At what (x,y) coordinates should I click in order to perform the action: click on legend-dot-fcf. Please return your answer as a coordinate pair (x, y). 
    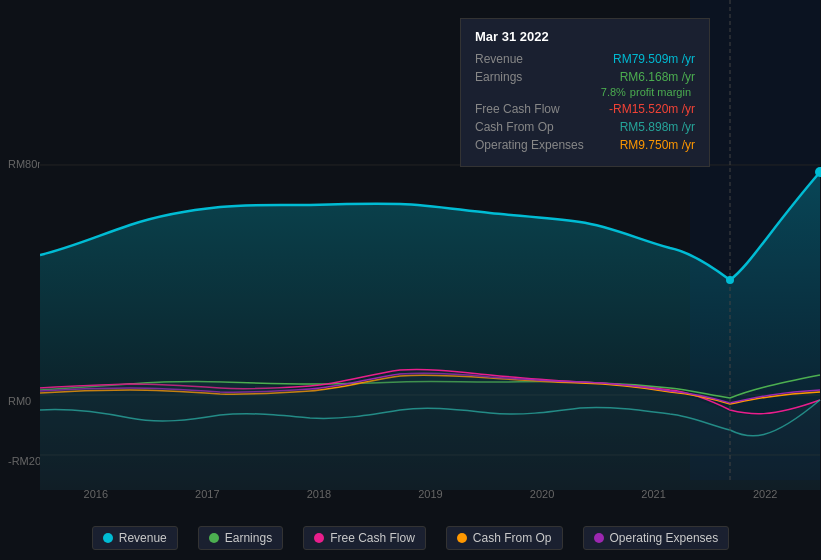
    Looking at the image, I should click on (319, 538).